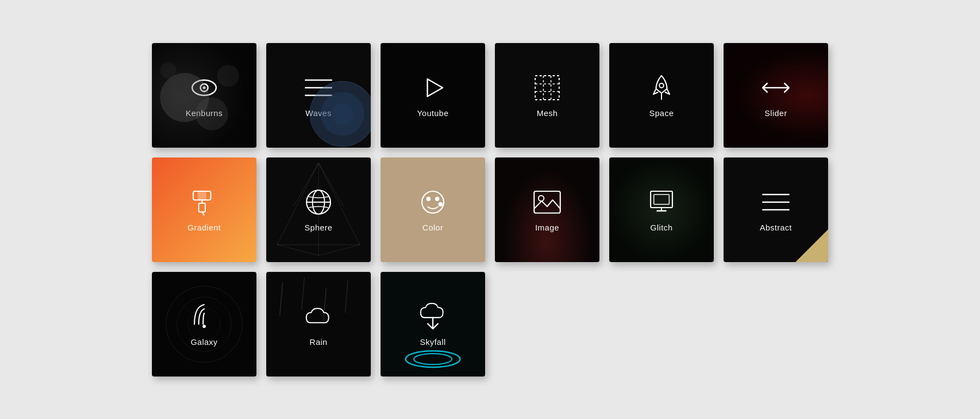 Image resolution: width=980 pixels, height=419 pixels. Describe the element at coordinates (318, 88) in the screenshot. I see `lines-icon` at that location.